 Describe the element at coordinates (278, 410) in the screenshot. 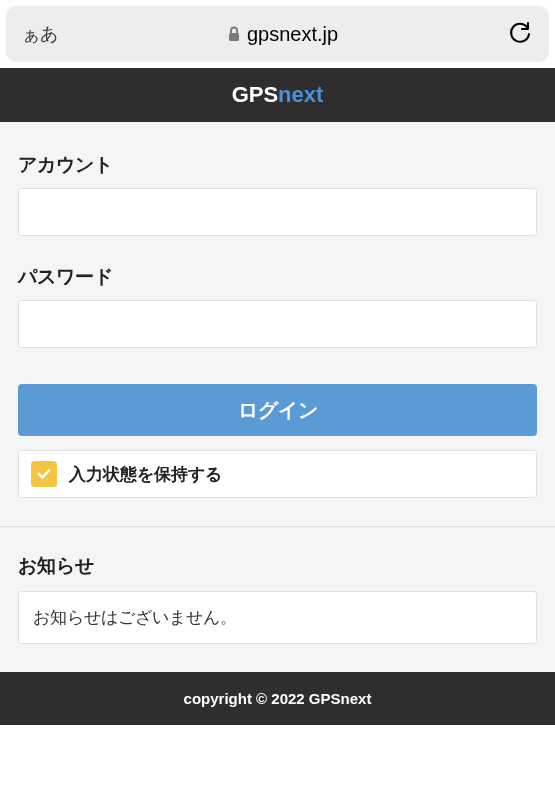

I see `login-button: ログイン` at that location.